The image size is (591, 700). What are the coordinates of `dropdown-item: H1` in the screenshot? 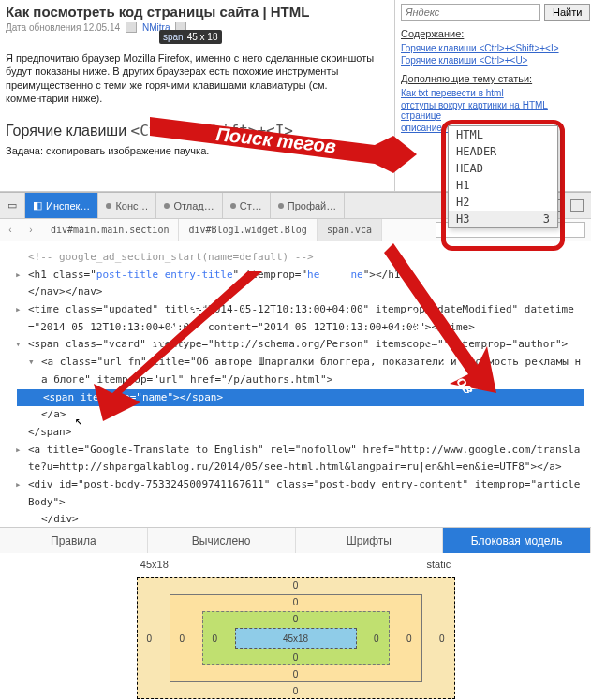 It's located at (503, 185).